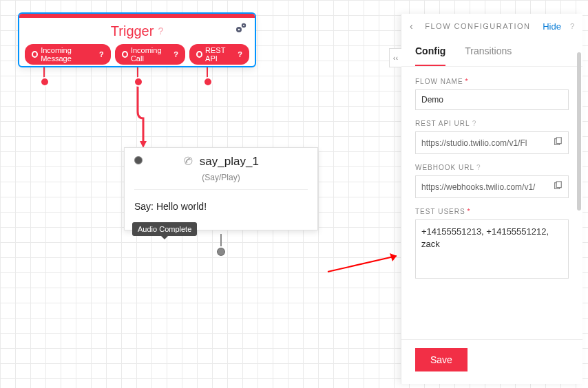 The width and height of the screenshot is (588, 388). What do you see at coordinates (229, 161) in the screenshot?
I see `say-play-name: say_play_1` at bounding box center [229, 161].